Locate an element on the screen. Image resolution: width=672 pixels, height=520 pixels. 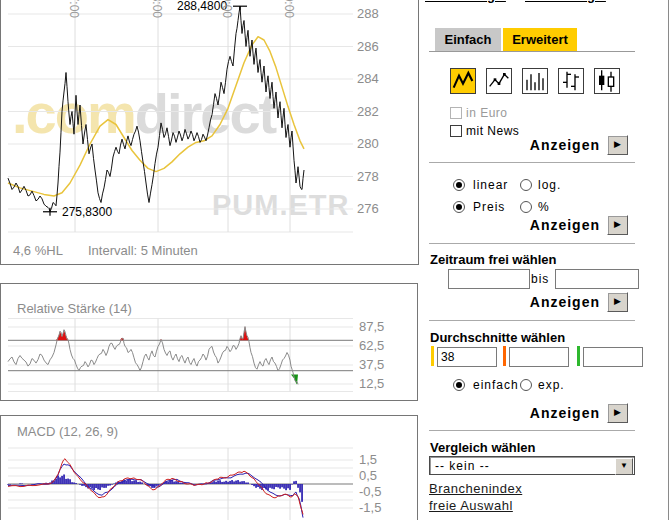
einfach-radio is located at coordinates (459, 385).